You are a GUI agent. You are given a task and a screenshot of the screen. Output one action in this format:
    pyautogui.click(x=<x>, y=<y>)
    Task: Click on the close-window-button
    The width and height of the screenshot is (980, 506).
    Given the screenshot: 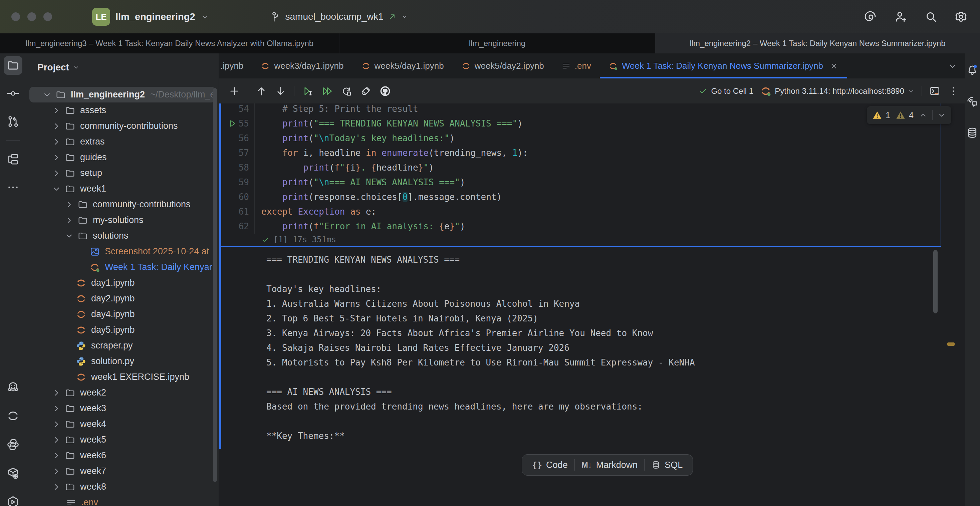 What is the action you would take?
    pyautogui.click(x=16, y=17)
    